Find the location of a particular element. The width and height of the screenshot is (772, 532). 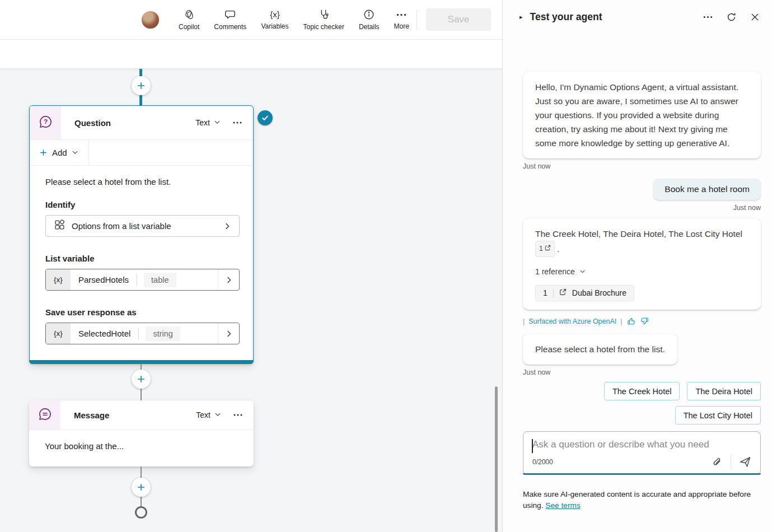

topic-checker-icon is located at coordinates (324, 15).